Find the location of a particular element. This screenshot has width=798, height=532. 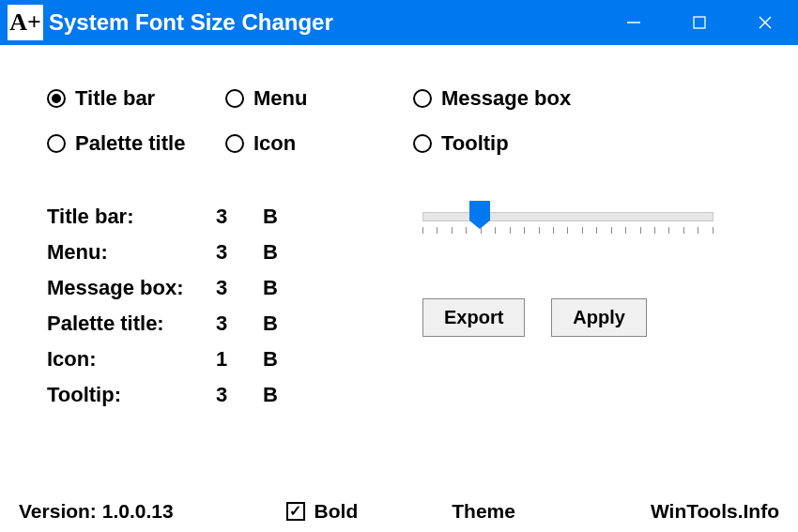

maximize-button is located at coordinates (699, 23).